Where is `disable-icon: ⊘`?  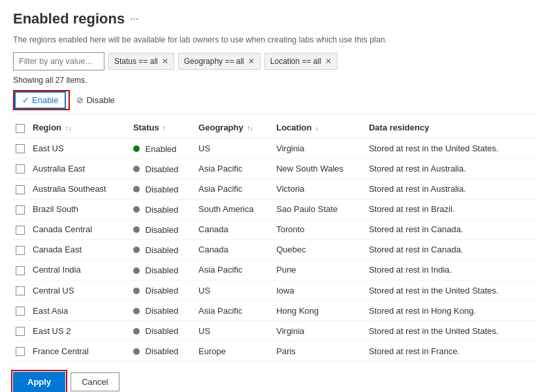 disable-icon: ⊘ is located at coordinates (80, 100).